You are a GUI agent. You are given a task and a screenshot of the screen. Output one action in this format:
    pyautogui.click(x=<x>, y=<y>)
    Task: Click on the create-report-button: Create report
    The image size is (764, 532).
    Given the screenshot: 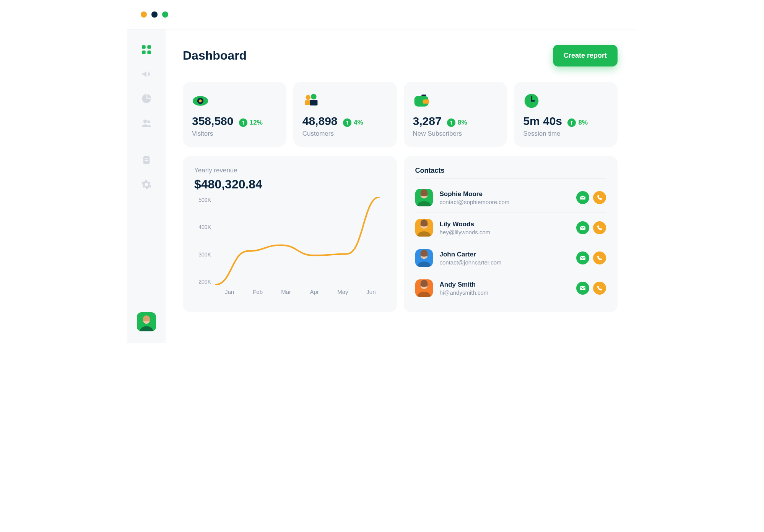 What is the action you would take?
    pyautogui.click(x=585, y=56)
    